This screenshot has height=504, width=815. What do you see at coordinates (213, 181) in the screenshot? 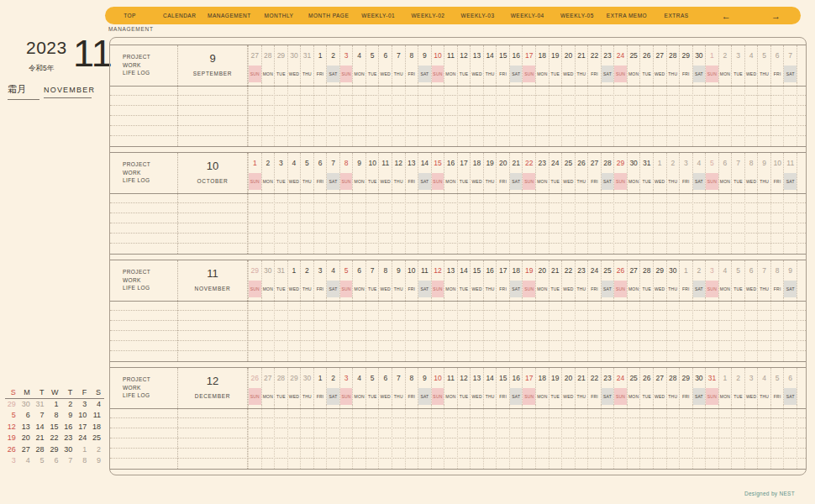
I see `month-name: OCTOBER` at bounding box center [213, 181].